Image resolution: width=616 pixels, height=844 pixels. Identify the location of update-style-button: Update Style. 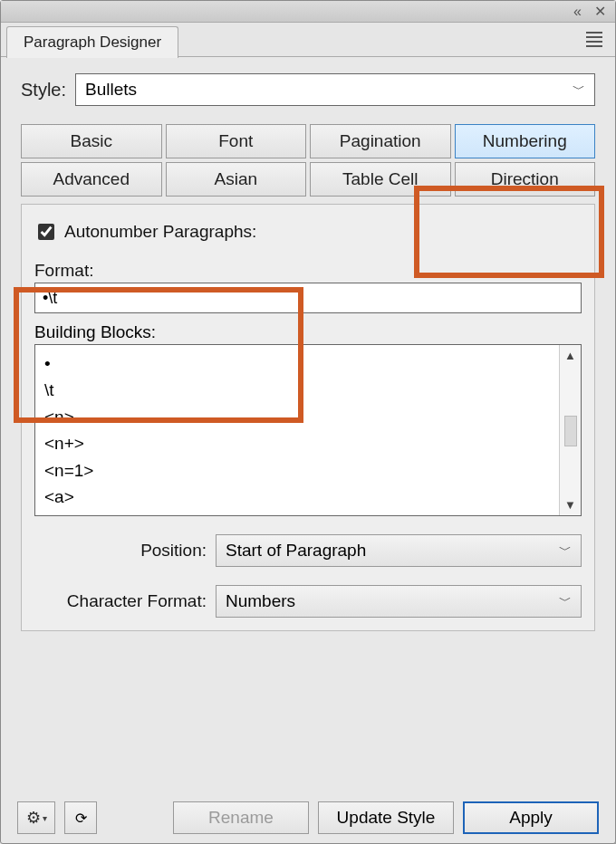
(386, 818).